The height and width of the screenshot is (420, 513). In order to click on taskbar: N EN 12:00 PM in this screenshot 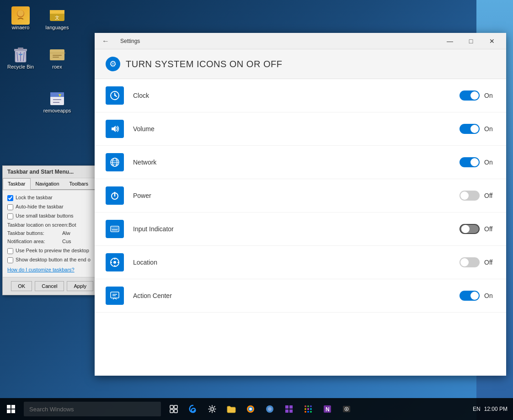, I will do `click(256, 409)`.